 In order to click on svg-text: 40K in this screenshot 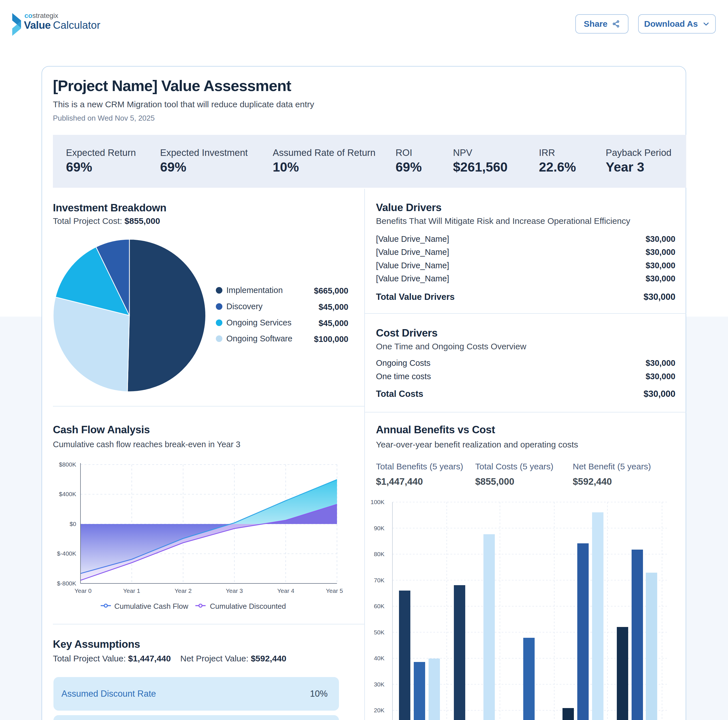, I will do `click(379, 658)`.